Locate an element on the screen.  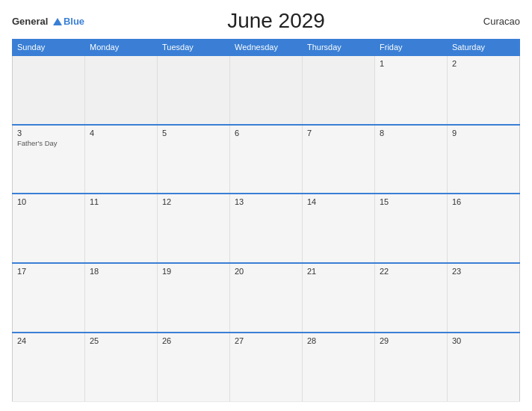
day-number: 20 is located at coordinates (266, 271).